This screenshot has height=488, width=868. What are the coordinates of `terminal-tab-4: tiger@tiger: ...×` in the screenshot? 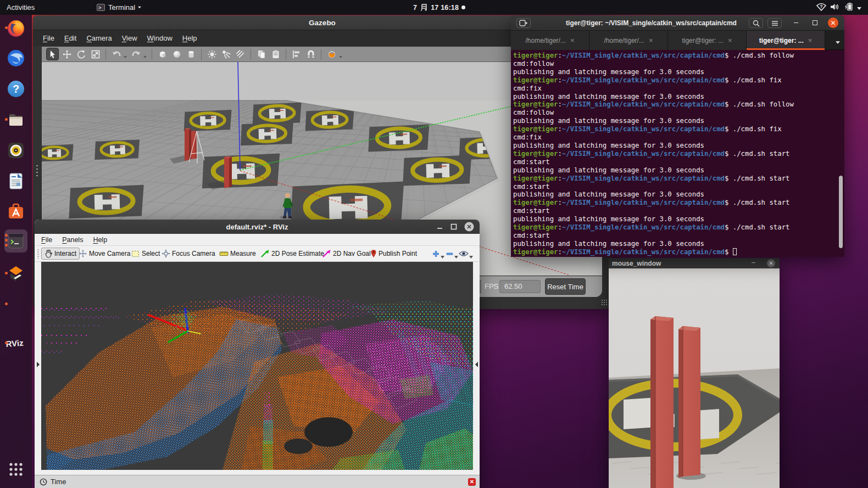 It's located at (786, 41).